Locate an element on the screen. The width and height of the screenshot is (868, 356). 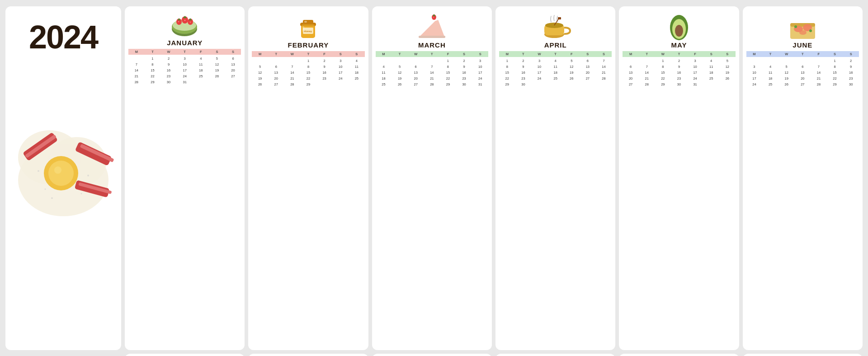
cal-header-feb: MTWTFSS is located at coordinates (308, 54).